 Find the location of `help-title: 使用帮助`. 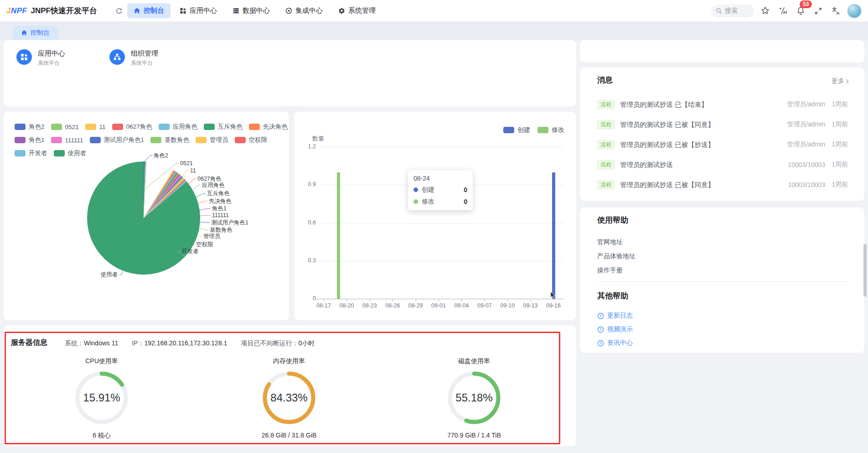

help-title: 使用帮助 is located at coordinates (613, 220).